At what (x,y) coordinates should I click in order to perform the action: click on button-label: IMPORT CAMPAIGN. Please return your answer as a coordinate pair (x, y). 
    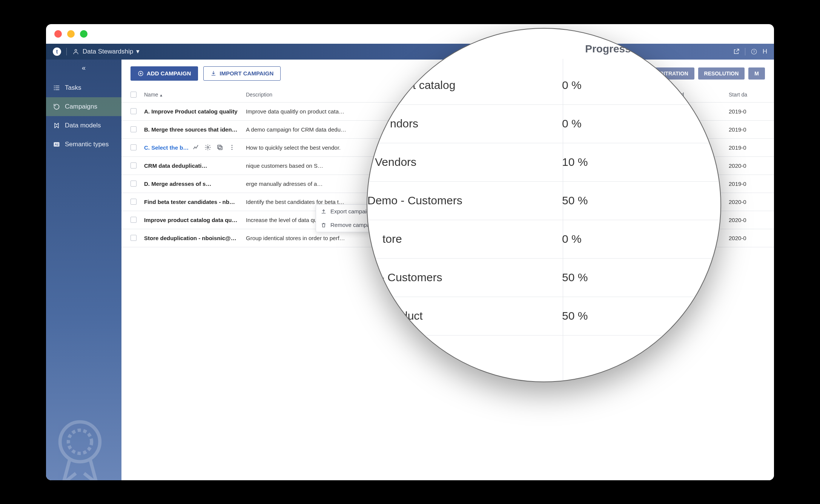
    Looking at the image, I should click on (247, 73).